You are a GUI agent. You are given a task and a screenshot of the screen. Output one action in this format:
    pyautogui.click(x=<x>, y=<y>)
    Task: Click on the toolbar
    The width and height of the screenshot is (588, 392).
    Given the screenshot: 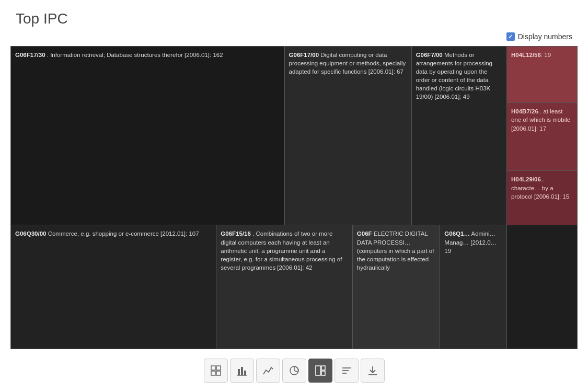 What is the action you would take?
    pyautogui.click(x=294, y=371)
    